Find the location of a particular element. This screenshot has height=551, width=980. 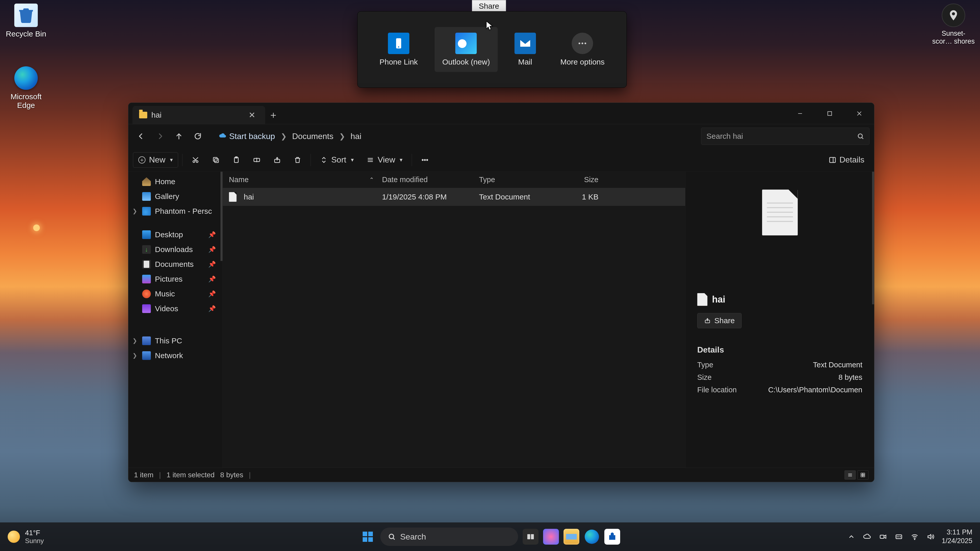

share-item-phone-link: Phone Link is located at coordinates (399, 49).